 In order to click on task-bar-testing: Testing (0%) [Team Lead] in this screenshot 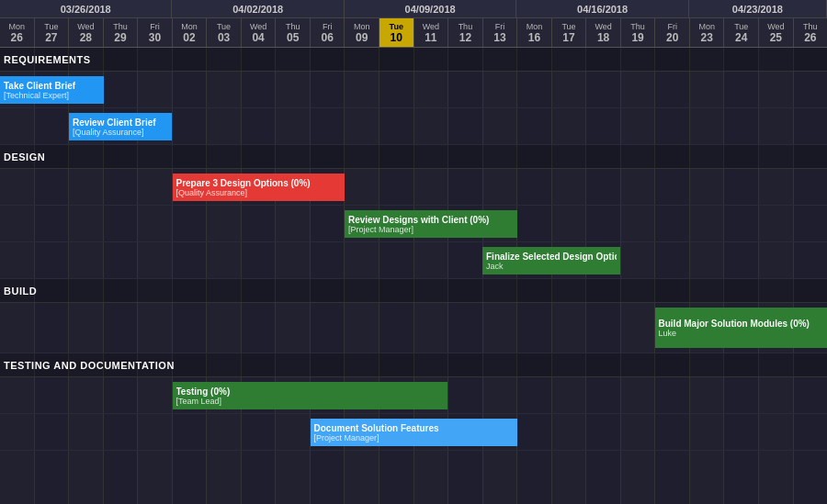, I will do `click(311, 396)`.